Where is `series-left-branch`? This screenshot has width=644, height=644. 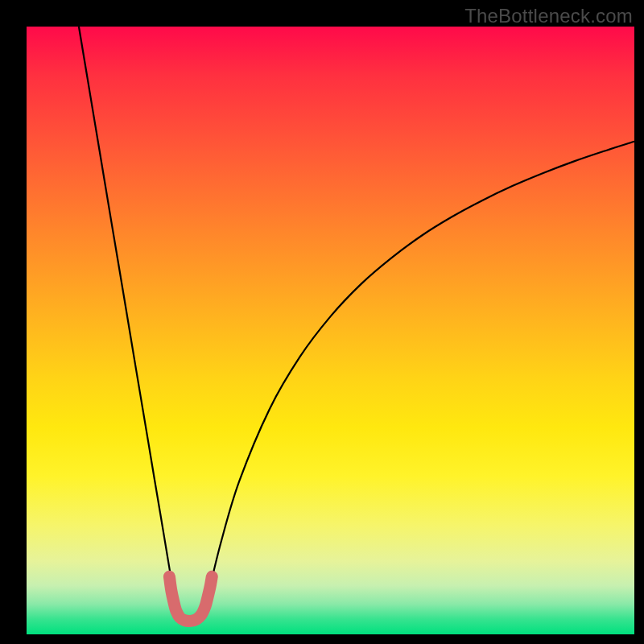
series-left-branch is located at coordinates (127, 317).